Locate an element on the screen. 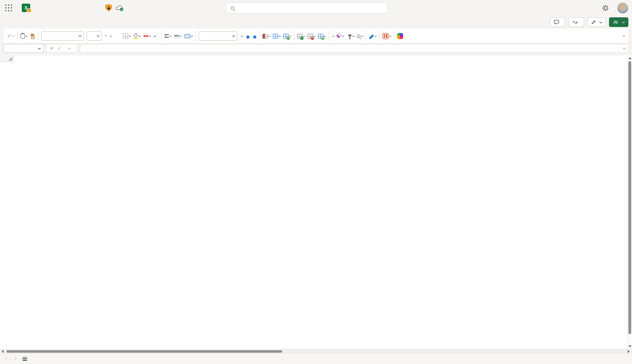  search-icon is located at coordinates (233, 8).